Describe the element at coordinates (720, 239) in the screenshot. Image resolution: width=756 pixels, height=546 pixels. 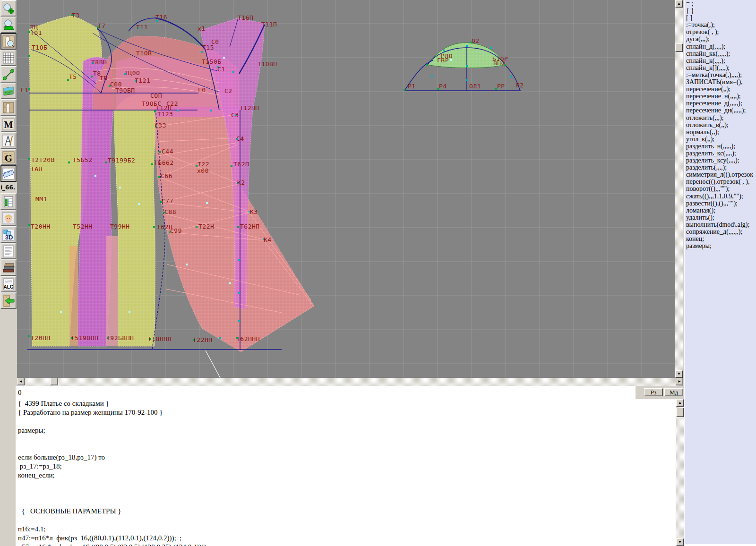
I see `command-item: конец;` at that location.